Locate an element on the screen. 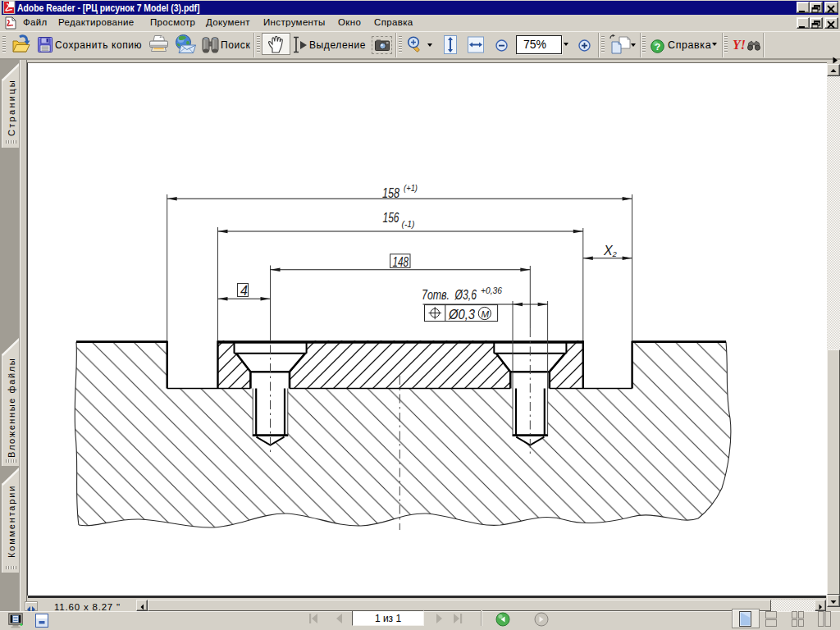 The width and height of the screenshot is (840, 630). svg-text: (-1) is located at coordinates (409, 225).